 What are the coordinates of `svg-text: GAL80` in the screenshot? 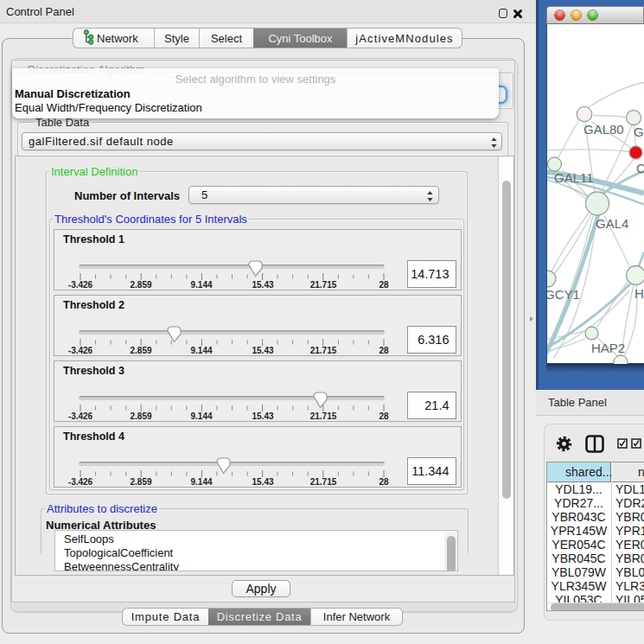 It's located at (603, 128).